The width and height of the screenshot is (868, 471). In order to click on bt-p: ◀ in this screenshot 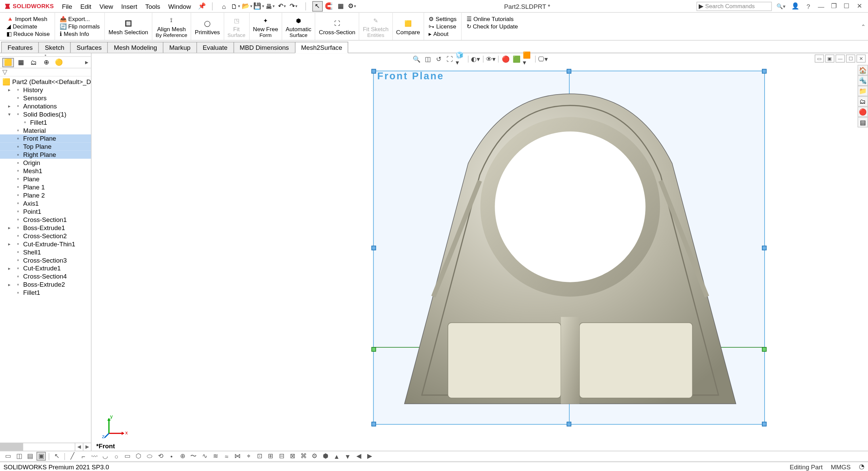, I will do `click(359, 456)`.